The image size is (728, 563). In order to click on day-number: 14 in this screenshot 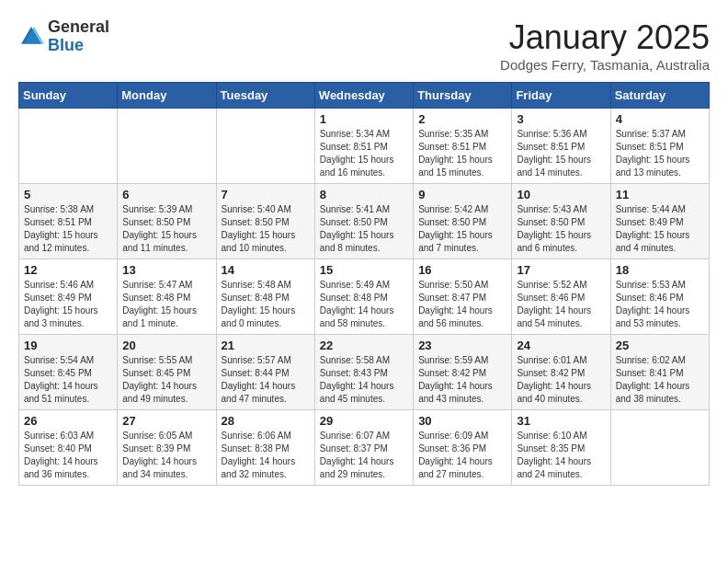, I will do `click(266, 270)`.